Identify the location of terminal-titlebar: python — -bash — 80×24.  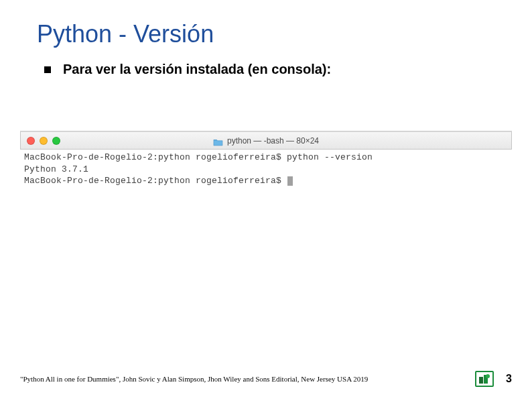
(266, 141).